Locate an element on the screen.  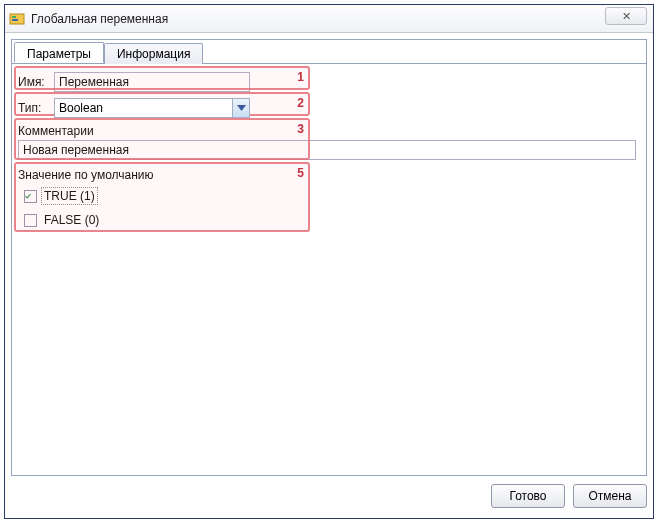
cancel-button: Отмена is located at coordinates (610, 496).